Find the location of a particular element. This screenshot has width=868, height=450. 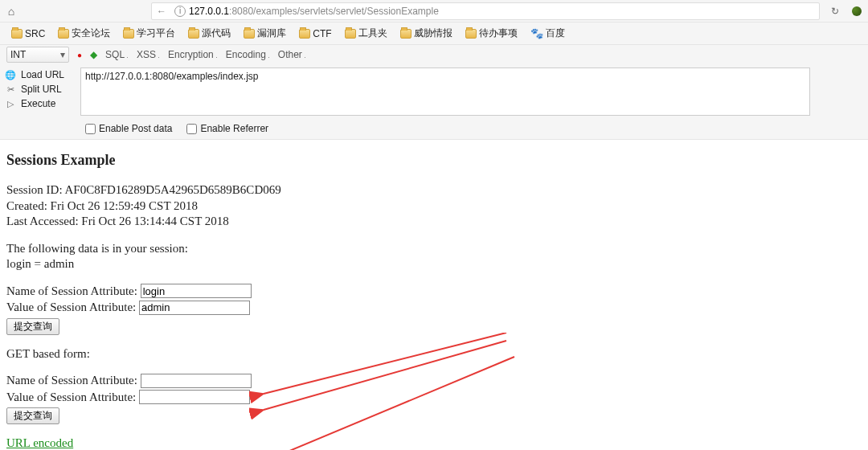

bookmark-item: 🐾百度 is located at coordinates (548, 34).